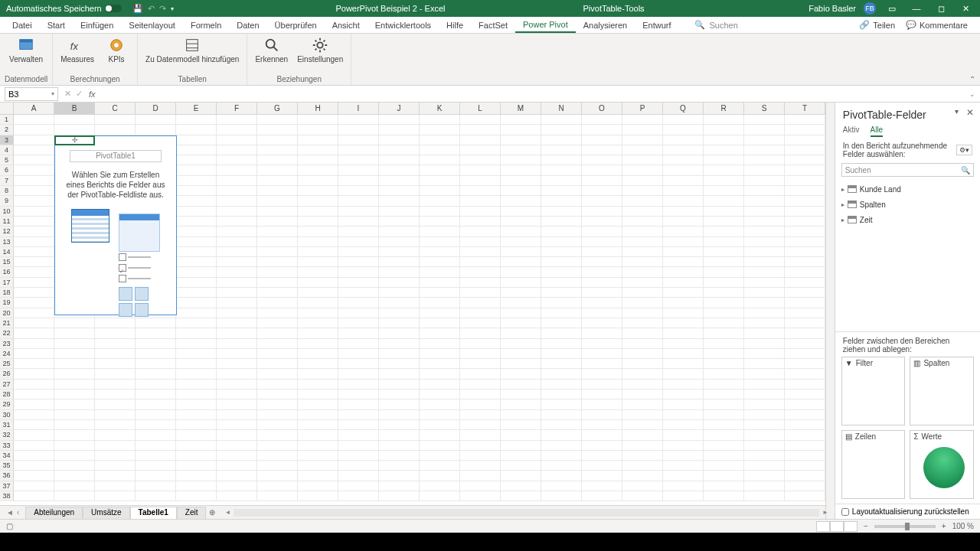 The image size is (980, 551). What do you see at coordinates (7, 150) in the screenshot?
I see `row-header: 4` at bounding box center [7, 150].